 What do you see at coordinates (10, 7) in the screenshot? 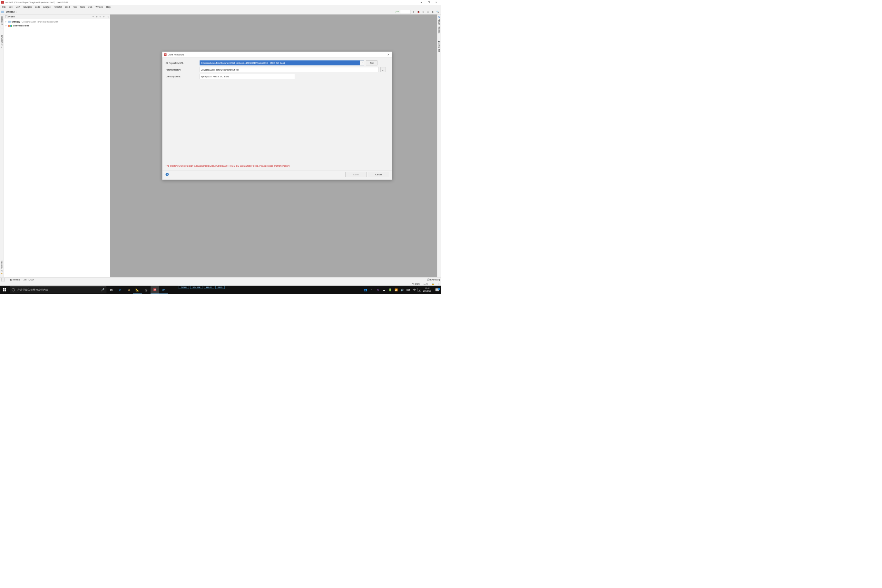
I see `menu-edit: Edit` at bounding box center [10, 7].